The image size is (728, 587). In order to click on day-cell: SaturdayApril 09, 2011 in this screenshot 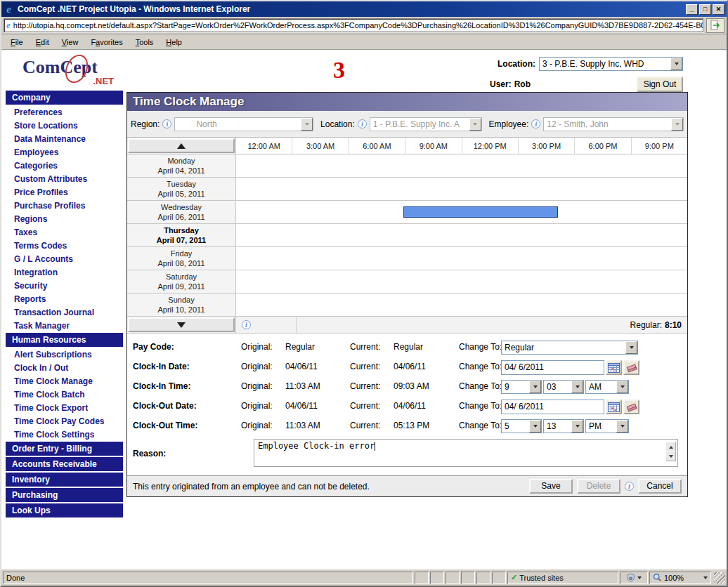, I will do `click(181, 282)`.